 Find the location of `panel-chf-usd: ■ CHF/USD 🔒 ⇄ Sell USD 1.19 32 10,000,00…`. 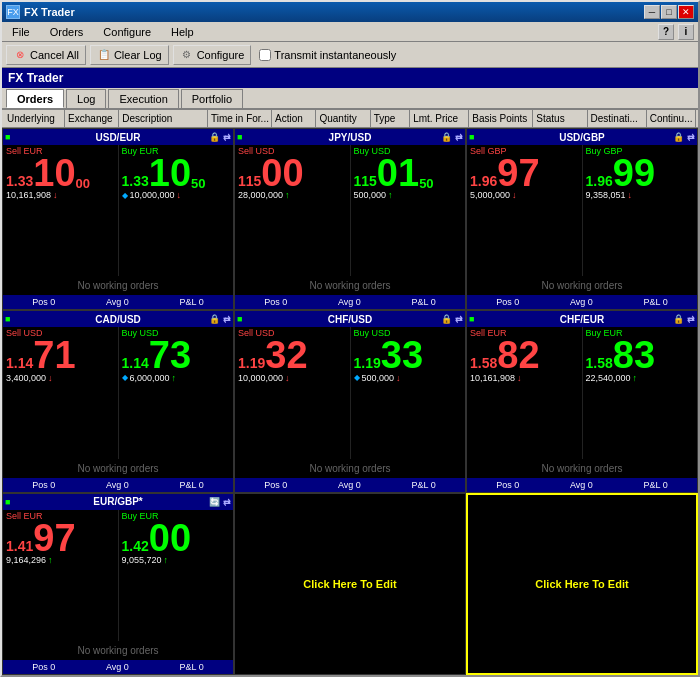

panel-chf-usd: ■ CHF/USD 🔒 ⇄ Sell USD 1.19 32 10,000,00… is located at coordinates (350, 401).